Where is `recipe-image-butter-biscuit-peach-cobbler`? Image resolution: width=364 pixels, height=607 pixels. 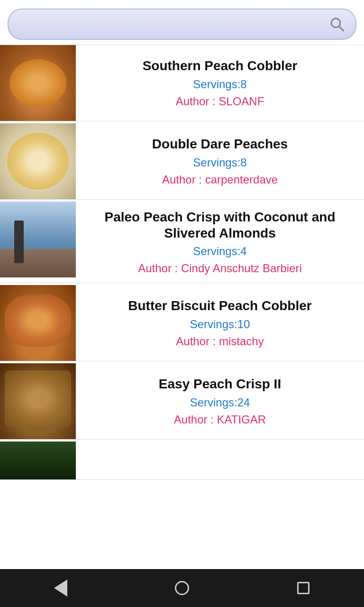
recipe-image-butter-biscuit-peach-cobbler is located at coordinates (38, 323).